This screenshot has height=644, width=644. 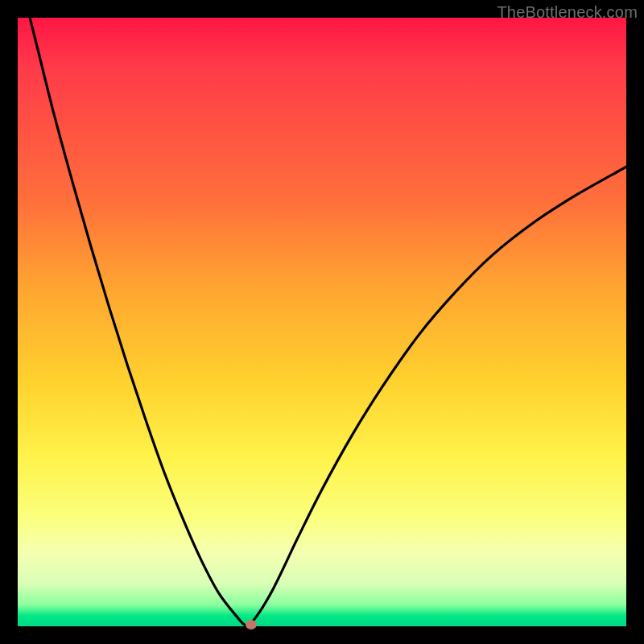 What do you see at coordinates (567, 13) in the screenshot?
I see `watermark-text: TheBottleneck.com` at bounding box center [567, 13].